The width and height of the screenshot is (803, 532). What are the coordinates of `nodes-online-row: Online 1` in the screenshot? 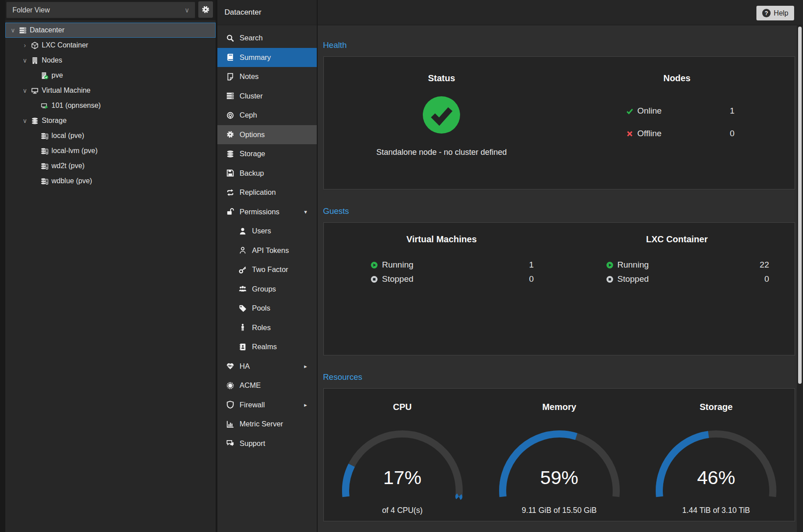 It's located at (681, 111).